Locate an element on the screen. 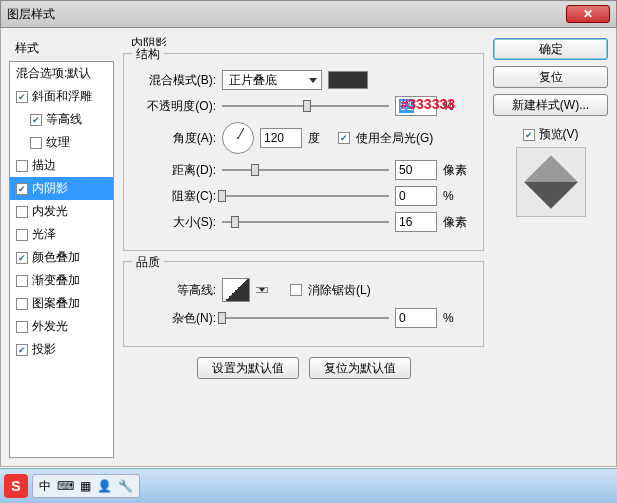  style-list-item: 内阴影 is located at coordinates (62, 188).